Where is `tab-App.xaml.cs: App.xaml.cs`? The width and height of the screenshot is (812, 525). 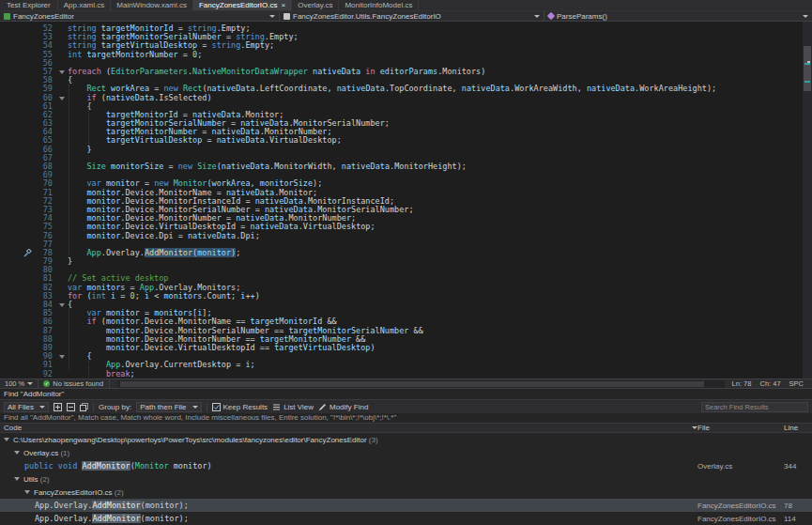
tab-App.xaml.cs: App.xaml.cs is located at coordinates (84, 6).